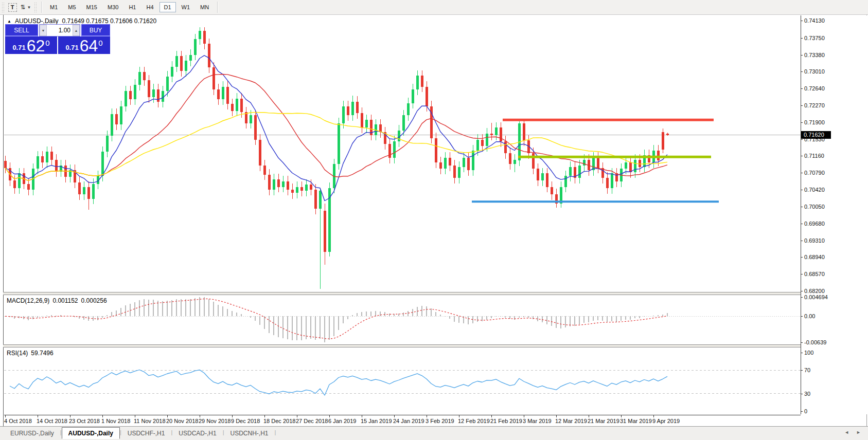 The image size is (868, 440). I want to click on collapse-triangle-icon: ▲, so click(9, 22).